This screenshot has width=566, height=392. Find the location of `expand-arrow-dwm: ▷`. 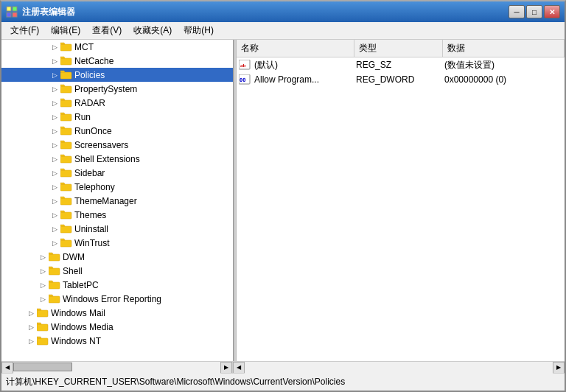

expand-arrow-dwm: ▷ is located at coordinates (43, 256).